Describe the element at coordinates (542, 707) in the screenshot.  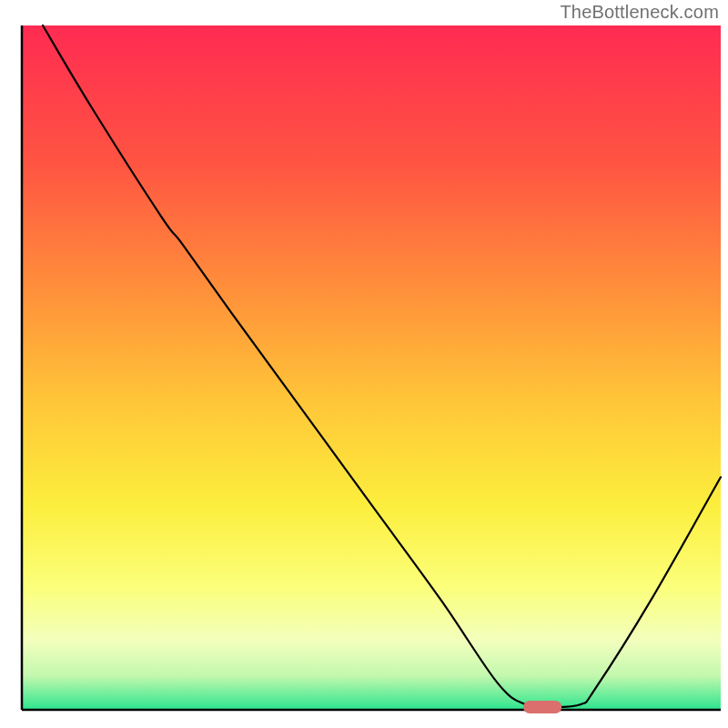
I see `optimal-range-marker` at that location.